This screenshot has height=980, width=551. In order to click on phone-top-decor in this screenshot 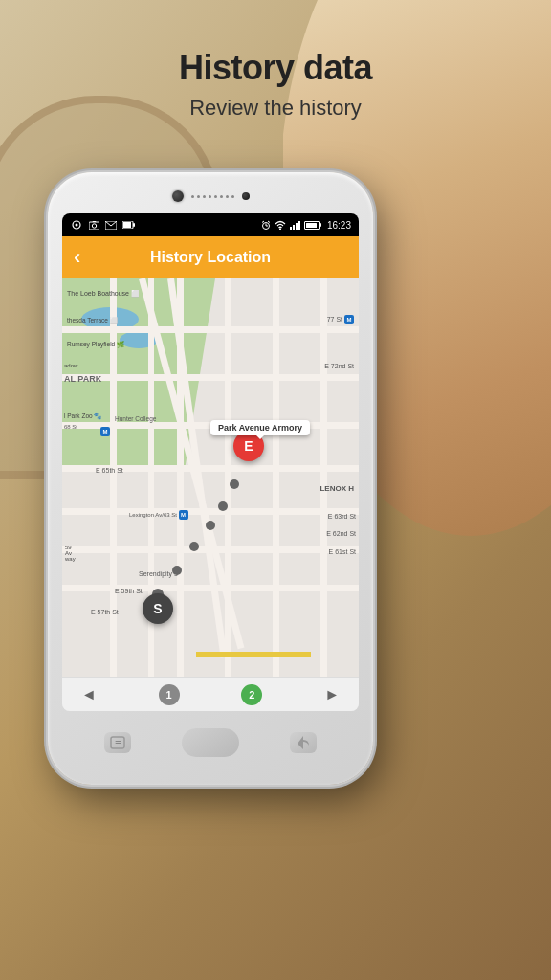, I will do `click(210, 196)`.